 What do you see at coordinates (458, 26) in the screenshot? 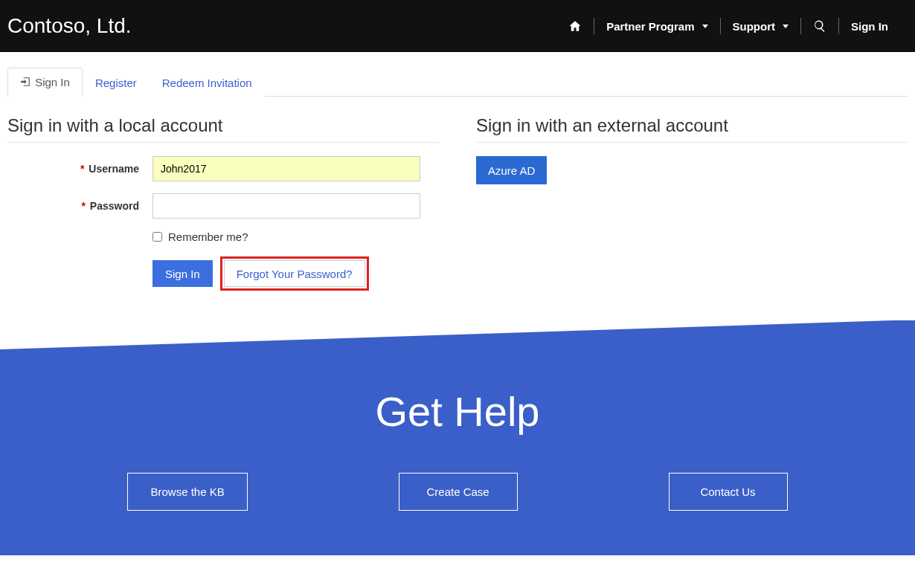
I see `top-navbar: Contoso, Ltd. Partner Program Support Si…` at bounding box center [458, 26].